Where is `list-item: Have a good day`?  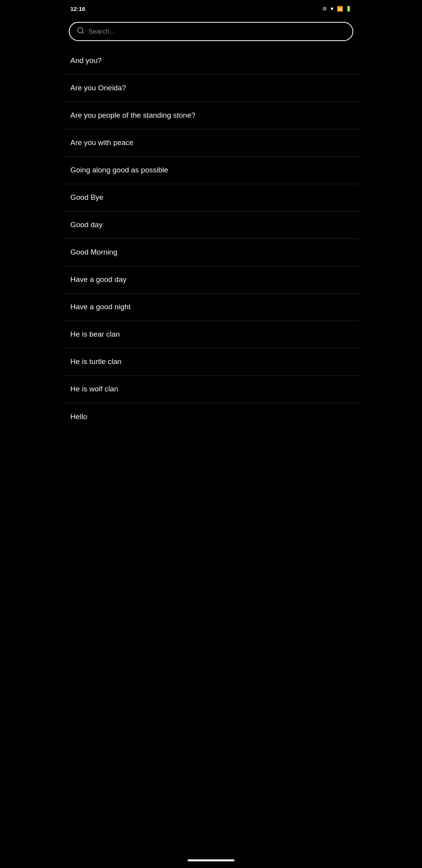
list-item: Have a good day is located at coordinates (211, 280).